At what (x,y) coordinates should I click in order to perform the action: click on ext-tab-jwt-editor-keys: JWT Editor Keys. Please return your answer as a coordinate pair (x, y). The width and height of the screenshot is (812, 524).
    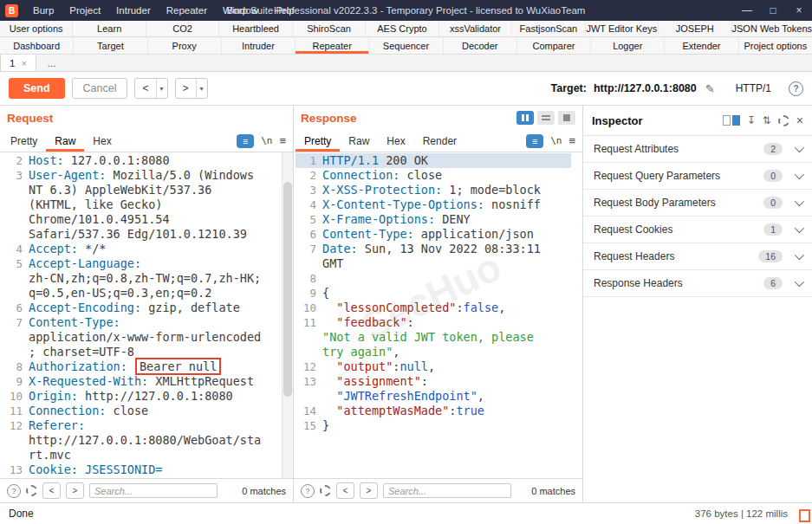
    Looking at the image, I should click on (622, 29).